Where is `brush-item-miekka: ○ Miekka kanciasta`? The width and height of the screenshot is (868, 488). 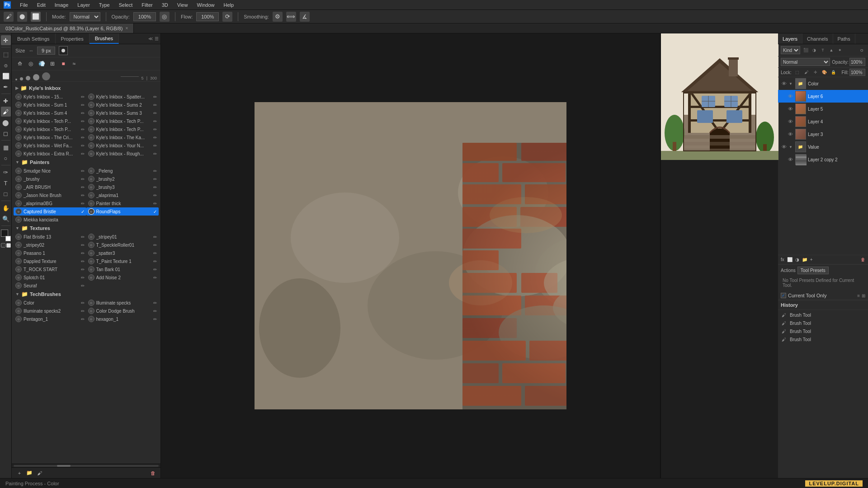
brush-item-miekka: ○ Miekka kanciasta is located at coordinates (50, 220).